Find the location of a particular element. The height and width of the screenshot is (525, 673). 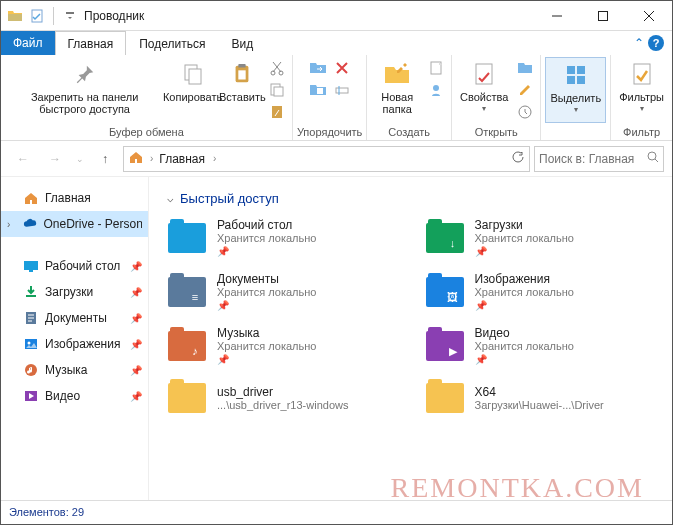

back-button: ← is located at coordinates (23, 159).